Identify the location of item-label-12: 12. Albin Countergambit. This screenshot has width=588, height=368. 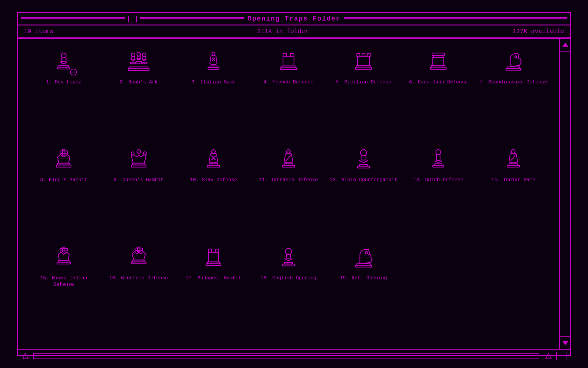
(363, 180).